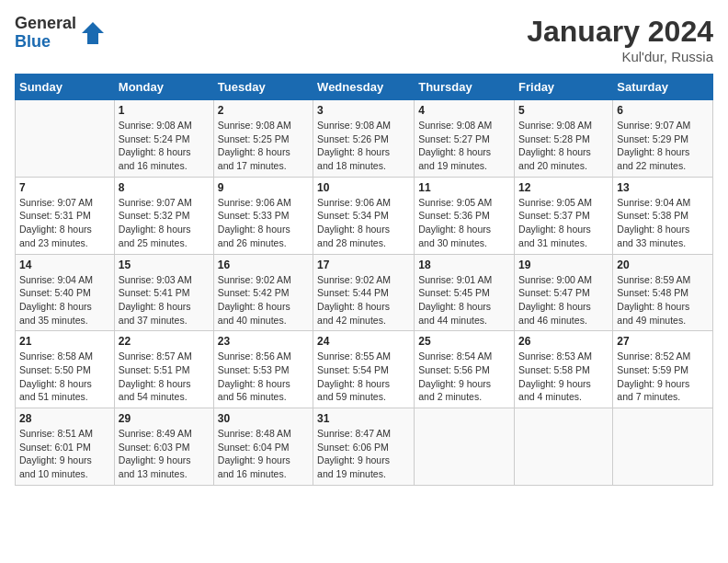  What do you see at coordinates (164, 145) in the screenshot?
I see `day-info: Sunrise: 9:08 AMSunset: 5:24 PMDaylight:…` at bounding box center [164, 145].